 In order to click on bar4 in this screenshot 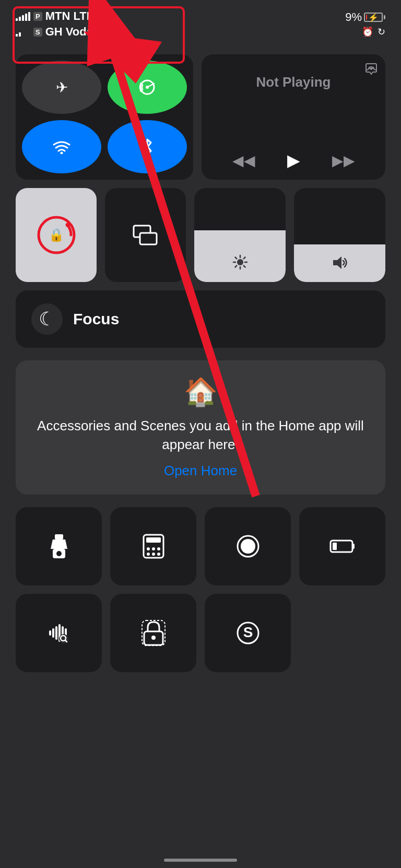, I will do `click(26, 17)`.